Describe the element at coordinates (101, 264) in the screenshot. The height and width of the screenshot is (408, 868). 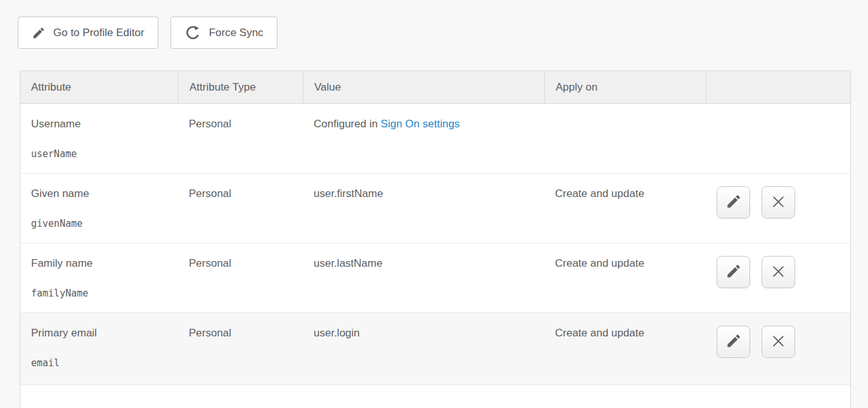
I see `attribute-label: Family name` at that location.